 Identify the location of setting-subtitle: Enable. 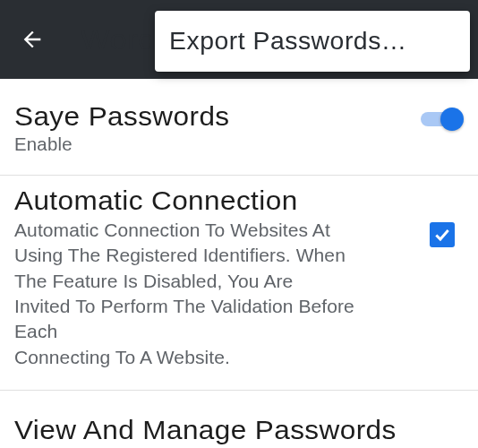
(213, 145).